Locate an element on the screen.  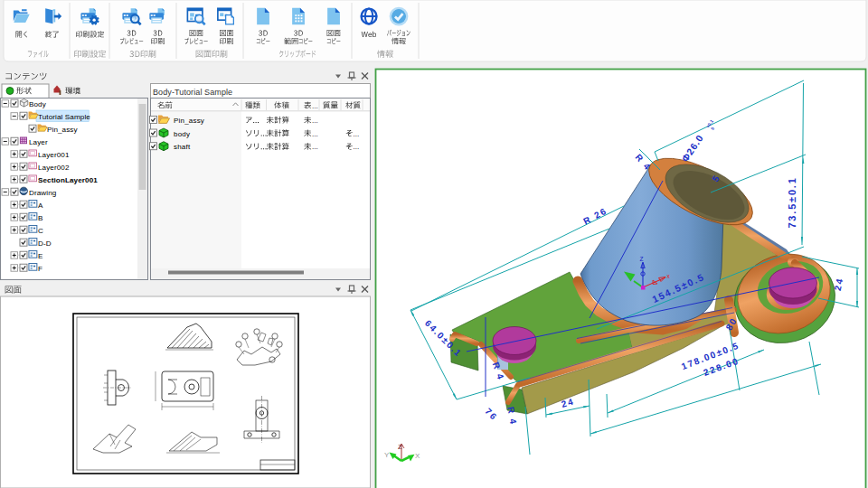
svg-text: SectionLayer001 is located at coordinates (68, 181).